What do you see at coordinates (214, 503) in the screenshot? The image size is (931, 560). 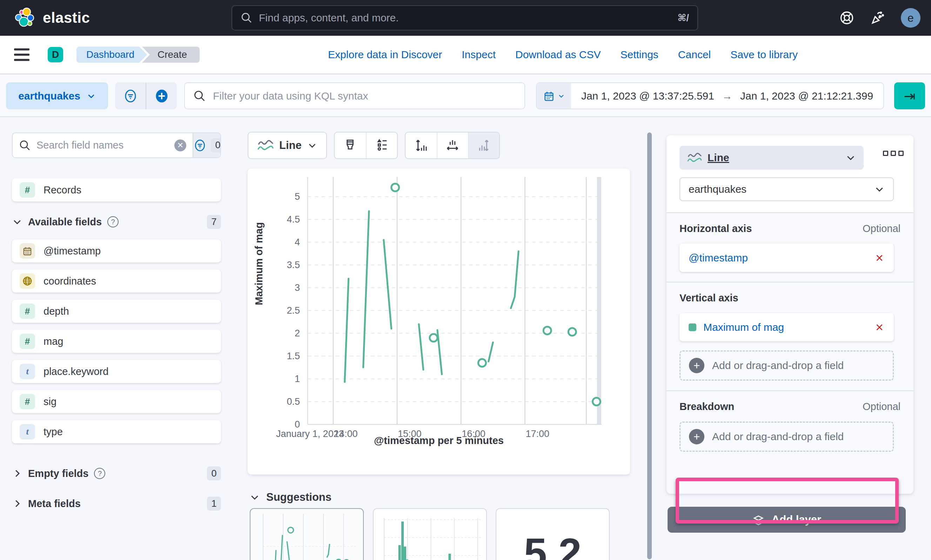 I see `meta-fields-count: 1` at bounding box center [214, 503].